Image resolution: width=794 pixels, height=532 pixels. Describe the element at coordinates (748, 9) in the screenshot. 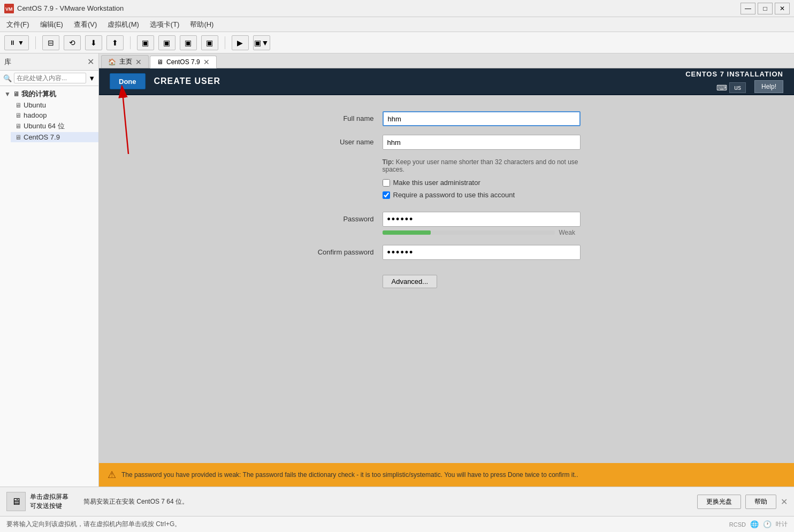

I see `minimize-button: —` at that location.